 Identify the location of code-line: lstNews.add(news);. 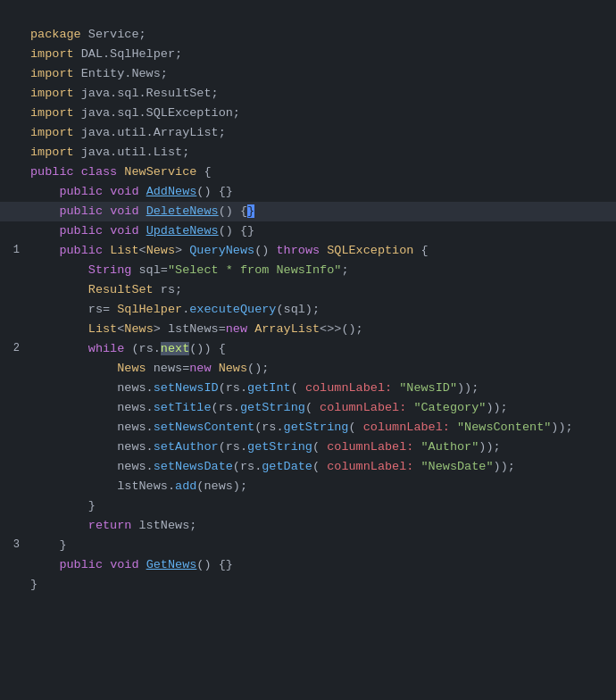
(308, 487).